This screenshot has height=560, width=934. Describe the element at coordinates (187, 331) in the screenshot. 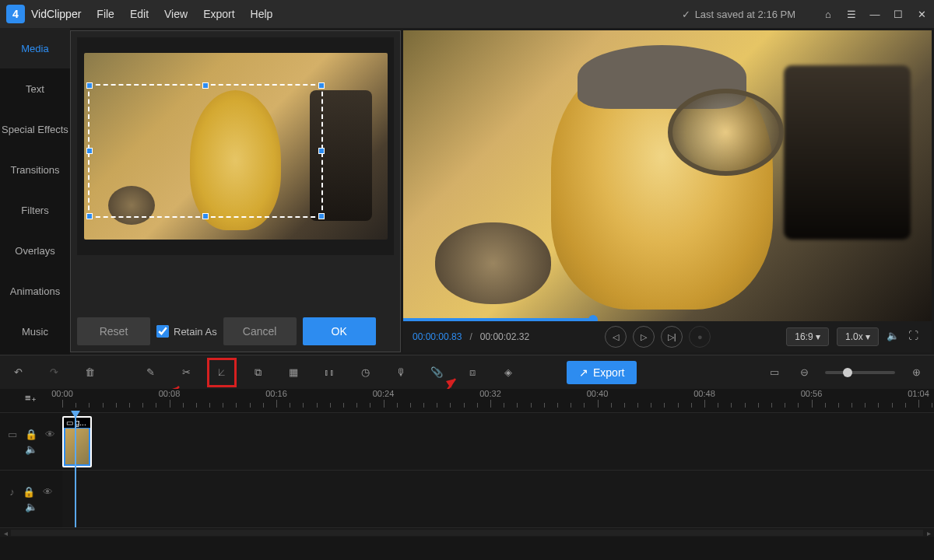

I see `retain-aspect-checkbox: Retain As` at that location.